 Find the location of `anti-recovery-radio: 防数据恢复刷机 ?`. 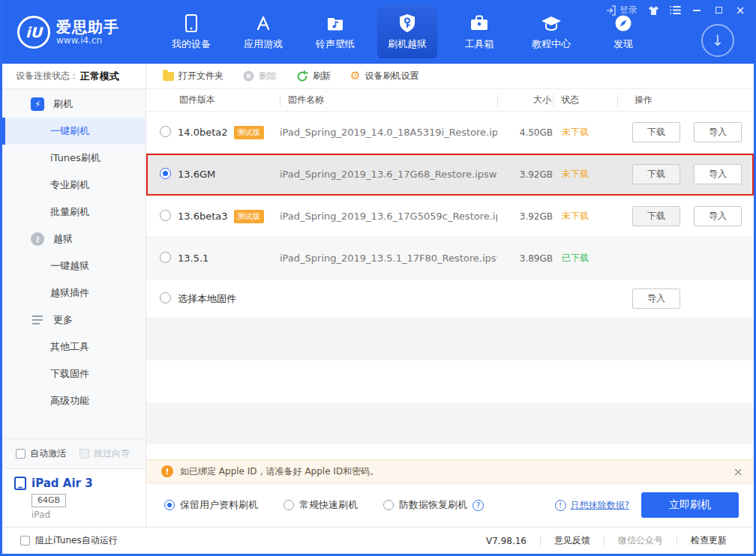

anti-recovery-radio: 防数据恢复刷机 ? is located at coordinates (434, 505).